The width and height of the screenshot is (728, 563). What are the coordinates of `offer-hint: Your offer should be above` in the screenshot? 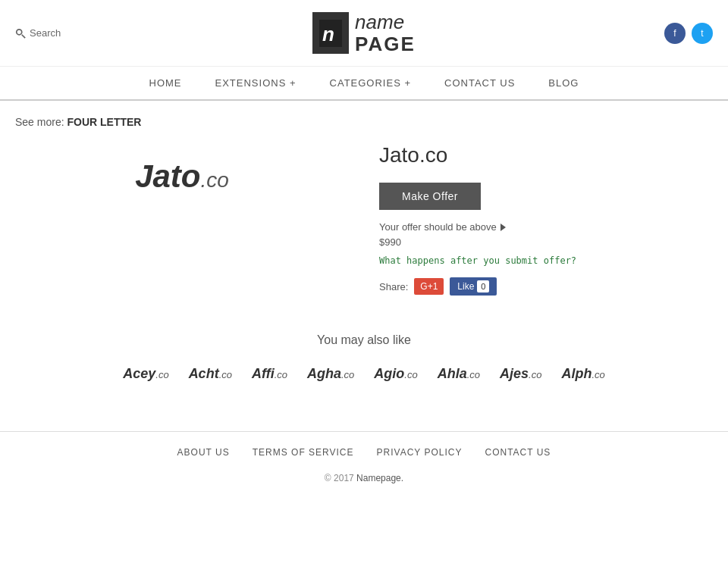 It's located at (546, 227).